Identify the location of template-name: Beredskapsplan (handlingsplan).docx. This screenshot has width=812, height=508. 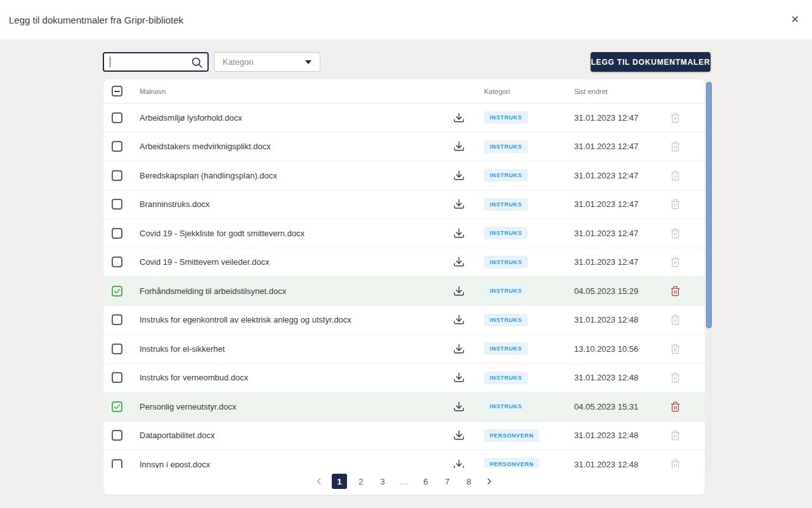
(208, 175).